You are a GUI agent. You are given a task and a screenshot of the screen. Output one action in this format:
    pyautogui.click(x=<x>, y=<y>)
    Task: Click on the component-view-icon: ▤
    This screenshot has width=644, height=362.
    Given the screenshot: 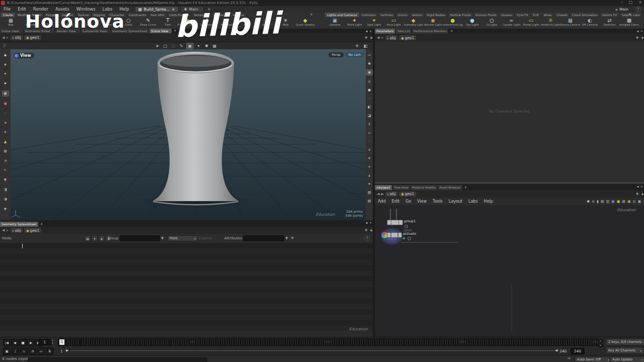 What is the action you would take?
    pyautogui.click(x=88, y=238)
    